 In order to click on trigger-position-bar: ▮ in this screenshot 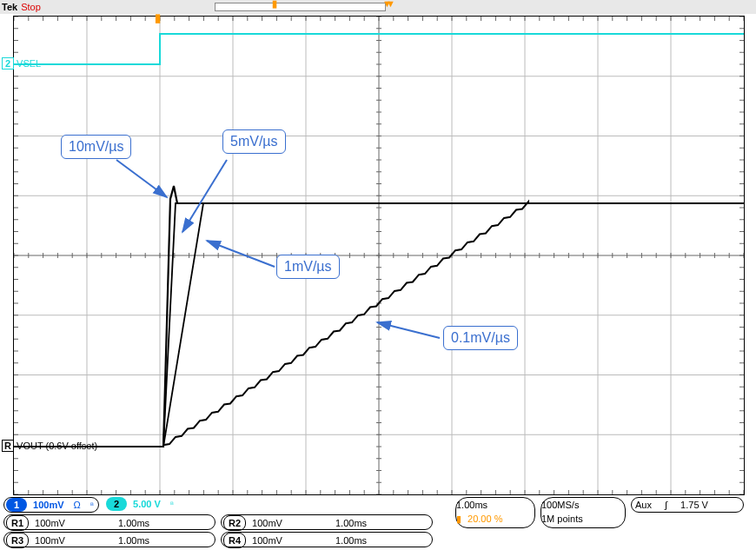, I will do `click(299, 6)`.